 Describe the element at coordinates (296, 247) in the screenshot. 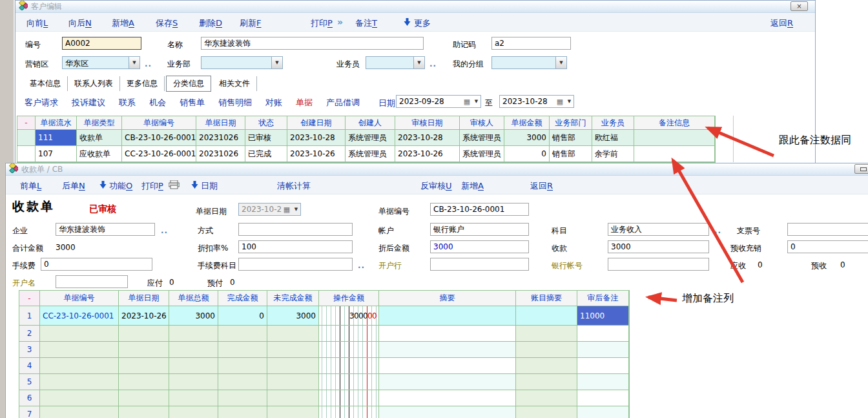

I see `discount-input: 100` at that location.